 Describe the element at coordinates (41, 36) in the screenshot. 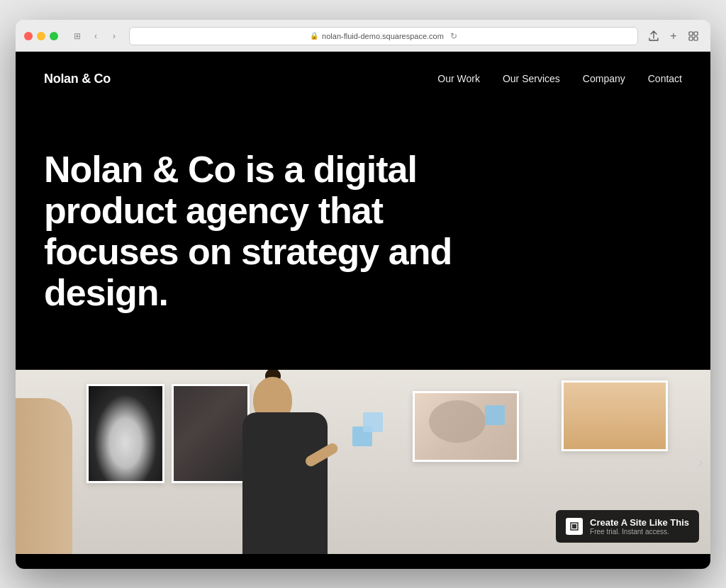

I see `minimize-button` at that location.